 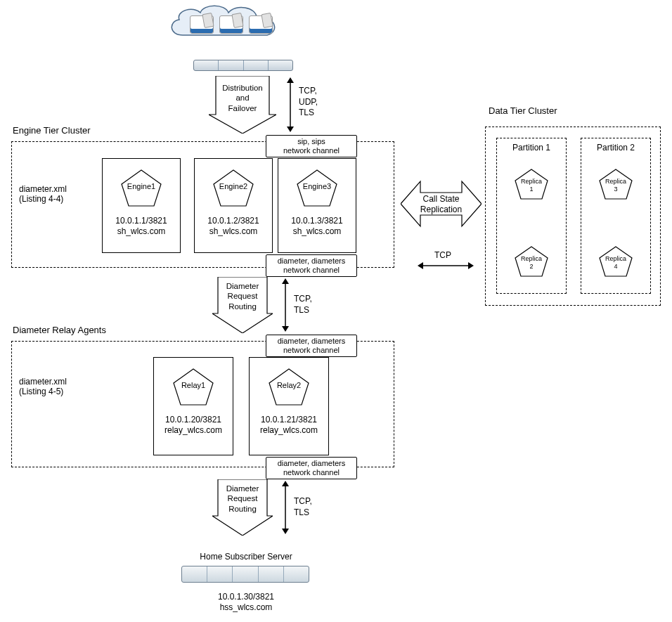 I want to click on double-arrow-horizontal-icon, so click(x=446, y=266).